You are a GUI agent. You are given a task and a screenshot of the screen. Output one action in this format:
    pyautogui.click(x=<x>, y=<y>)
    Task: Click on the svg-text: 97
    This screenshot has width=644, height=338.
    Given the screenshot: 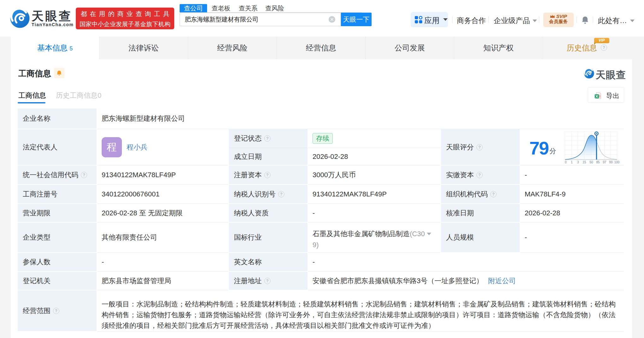 What is the action you would take?
    pyautogui.click(x=605, y=162)
    